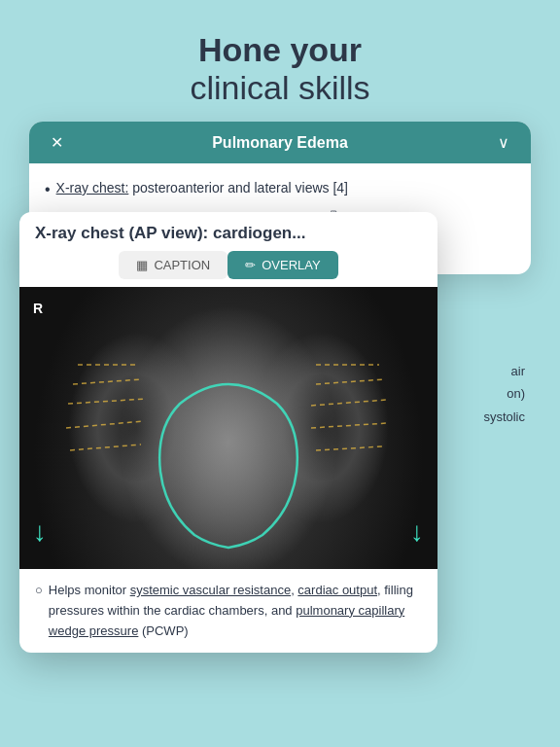 This screenshot has height=747, width=560. What do you see at coordinates (228, 213) in the screenshot?
I see `popup-notch` at bounding box center [228, 213].